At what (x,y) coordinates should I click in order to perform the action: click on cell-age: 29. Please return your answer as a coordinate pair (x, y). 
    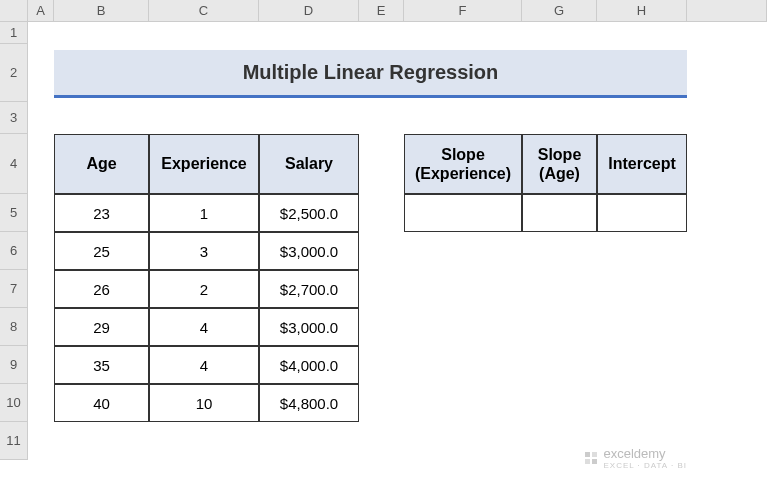
    Looking at the image, I should click on (102, 327).